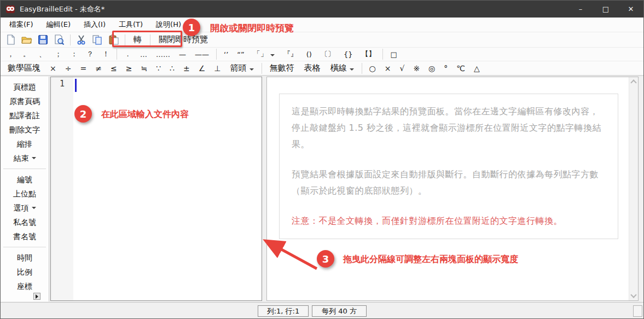 The width and height of the screenshot is (644, 319). Describe the element at coordinates (97, 39) in the screenshot. I see `copy-icon` at that location.